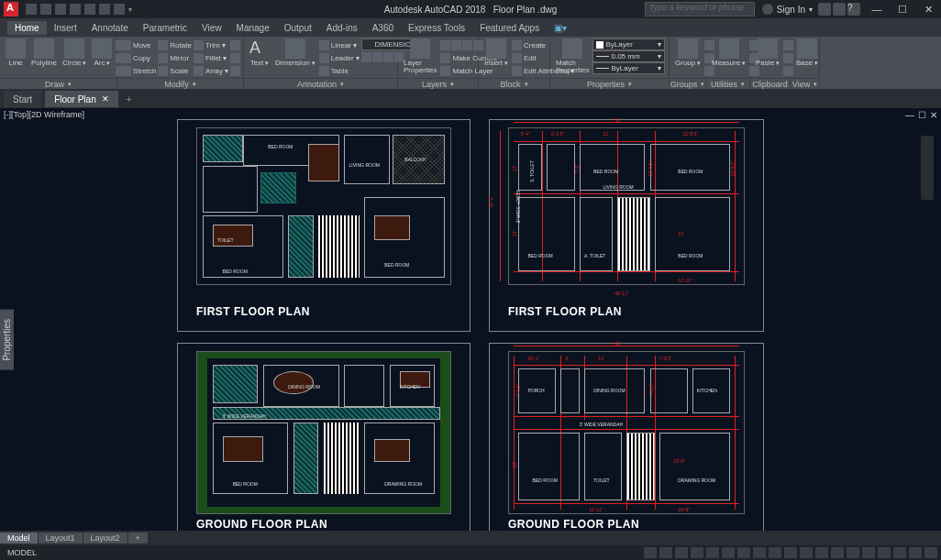  What do you see at coordinates (688, 53) in the screenshot?
I see `group-button: Group` at bounding box center [688, 53].